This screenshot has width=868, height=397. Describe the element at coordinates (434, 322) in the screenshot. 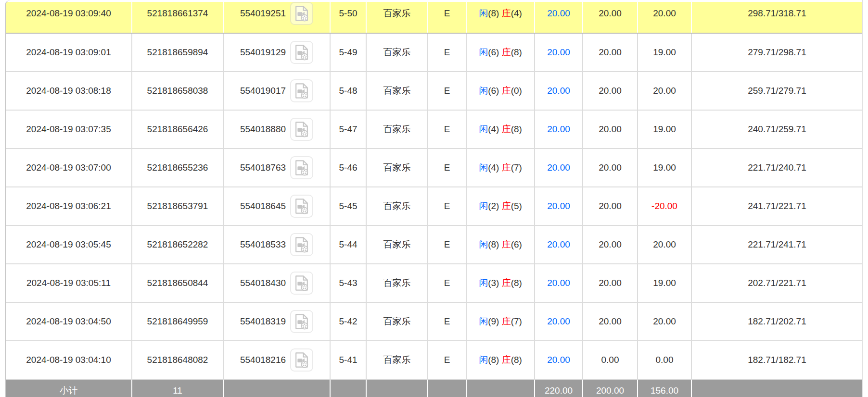

I see `table-row: 2024-08-19 03:04:50 521818649959 5540183…` at that location.